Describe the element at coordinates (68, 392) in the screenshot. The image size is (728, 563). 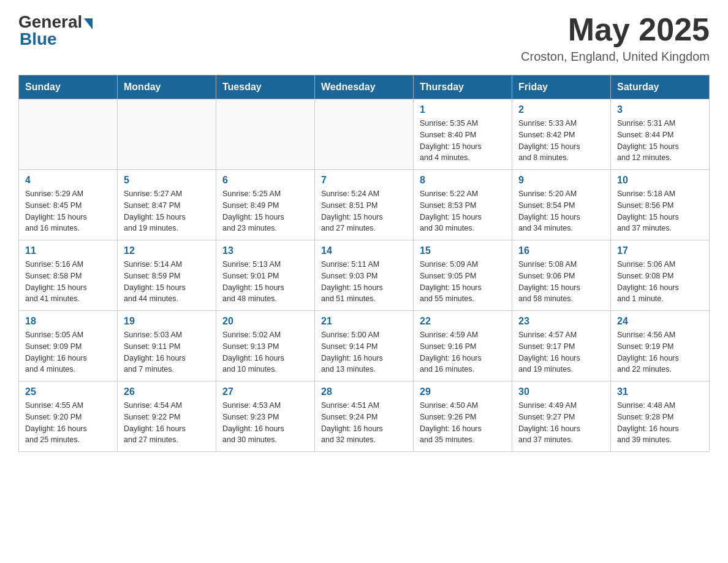
I see `day-number: 25` at that location.